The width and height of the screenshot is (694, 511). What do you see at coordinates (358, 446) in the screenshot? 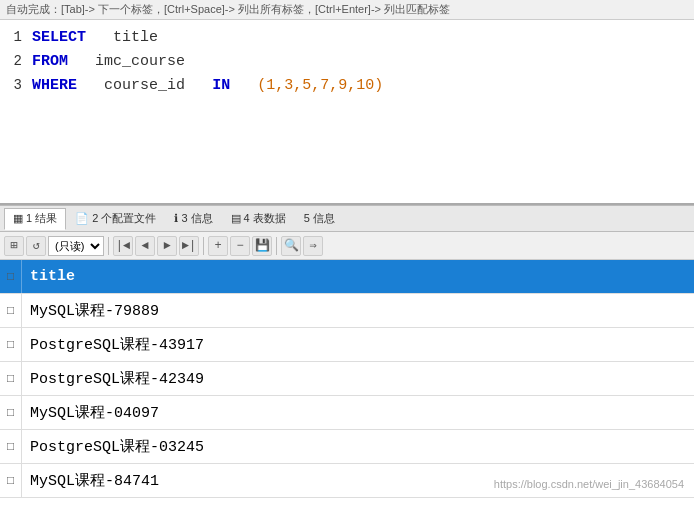
I see `row-value-5: PostgreSQL课程-03245` at bounding box center [358, 446].